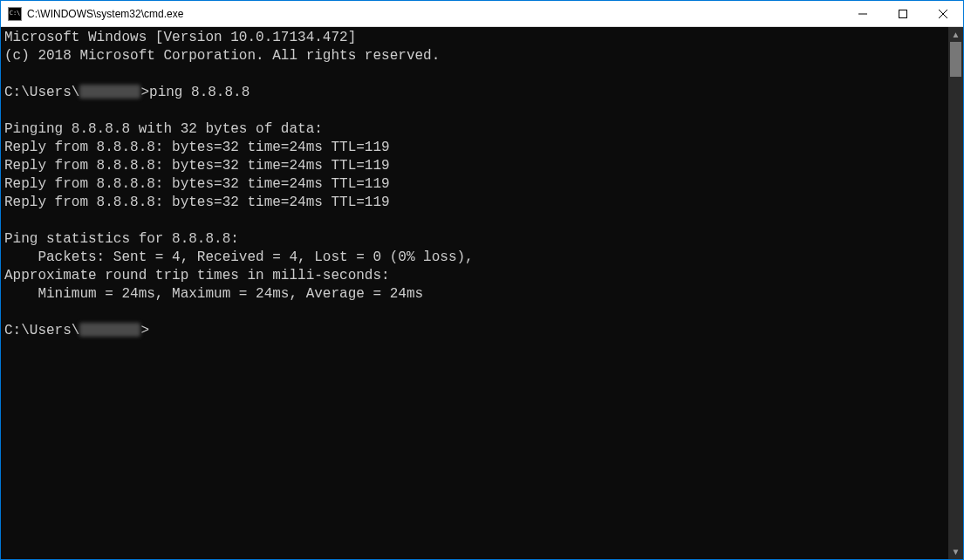 The width and height of the screenshot is (964, 560). Describe the element at coordinates (239, 257) in the screenshot. I see `ping-stats-packets: Packets: Sent = 4, Received = 4, Lost = …` at that location.